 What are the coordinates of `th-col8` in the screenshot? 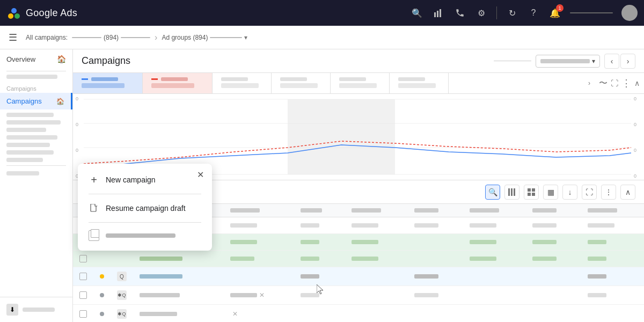 It's located at (613, 210).